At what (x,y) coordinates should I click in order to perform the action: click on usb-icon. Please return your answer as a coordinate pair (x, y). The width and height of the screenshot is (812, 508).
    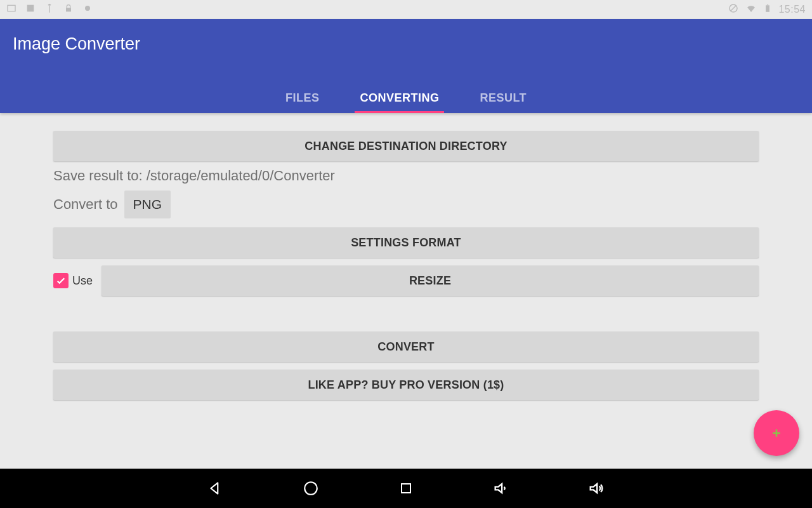
    Looking at the image, I should click on (49, 10).